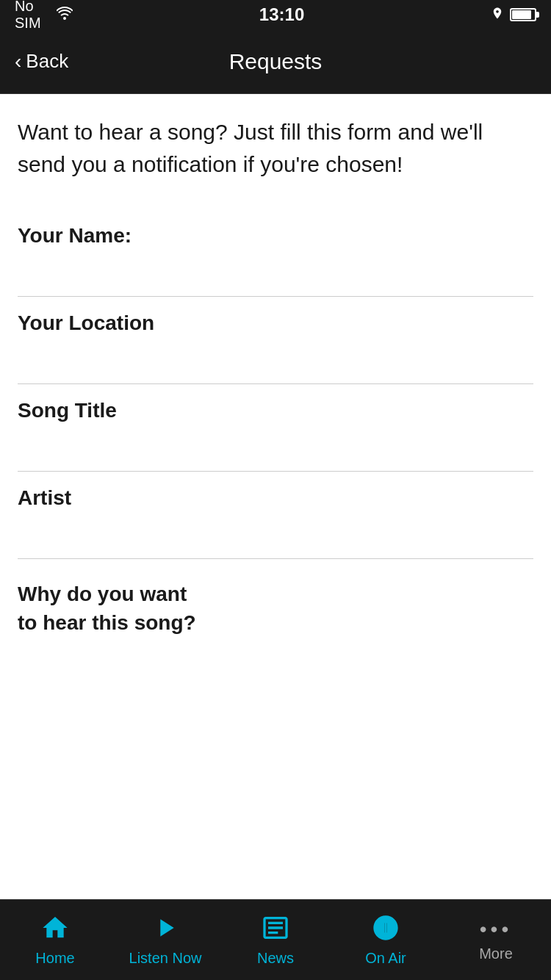  Describe the element at coordinates (47, 62) in the screenshot. I see `back-label: Back` at that location.